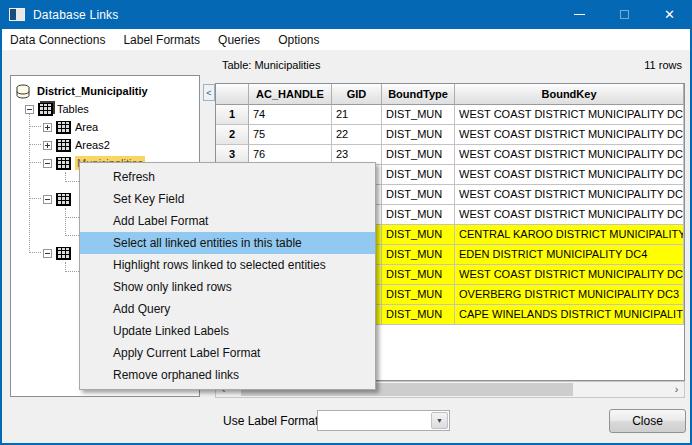 Image resolution: width=692 pixels, height=445 pixels. What do you see at coordinates (58, 40) in the screenshot?
I see `menu-data-connections: Data Connections` at bounding box center [58, 40].